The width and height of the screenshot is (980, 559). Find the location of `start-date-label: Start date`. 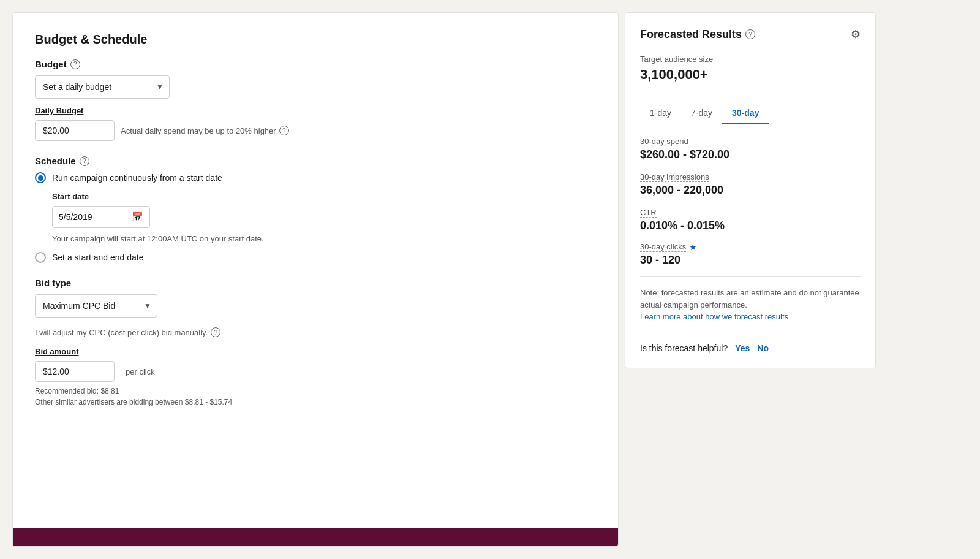

start-date-label: Start date is located at coordinates (324, 196).